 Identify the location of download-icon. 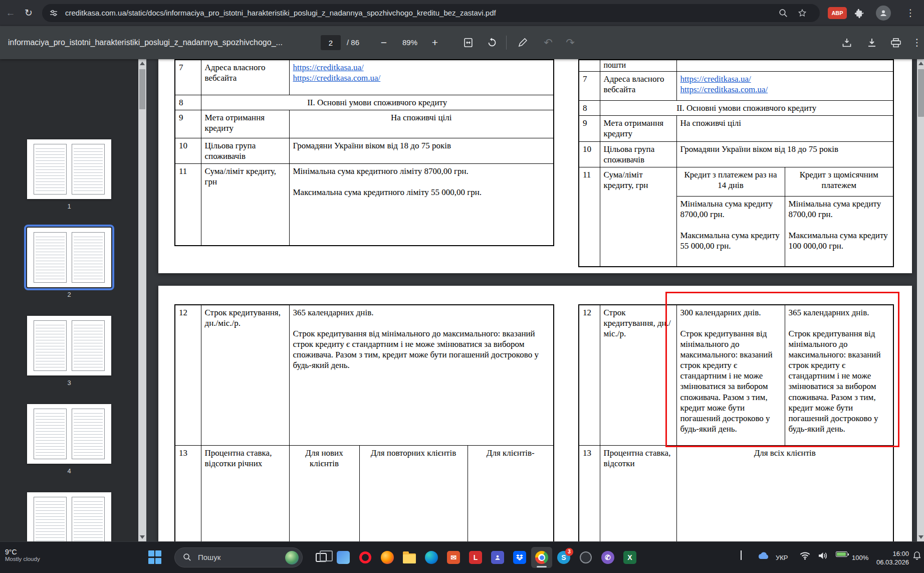
(872, 43).